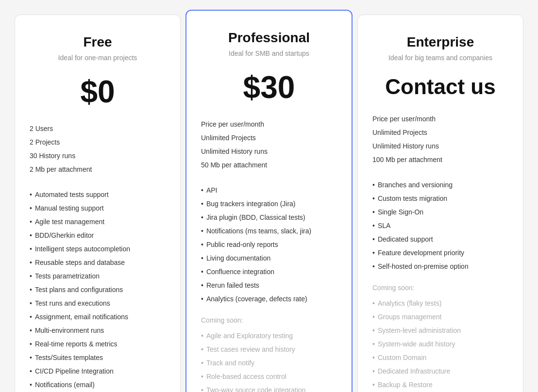 The width and height of the screenshot is (538, 392). What do you see at coordinates (440, 198) in the screenshot?
I see `feature-item: Custom tests migration` at bounding box center [440, 198].